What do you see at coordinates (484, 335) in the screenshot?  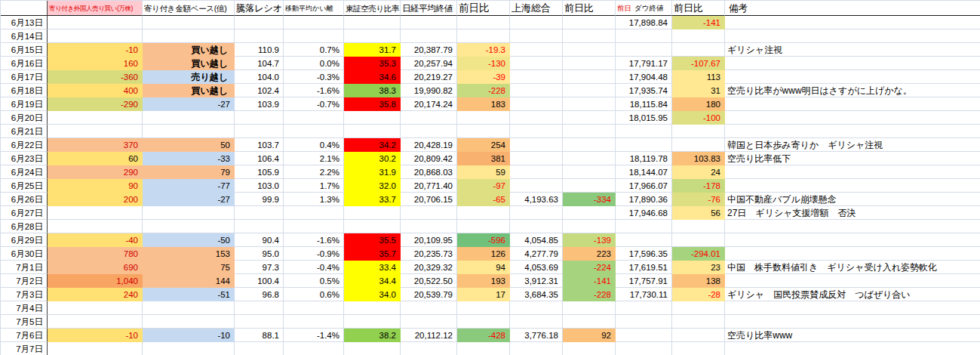 I see `cell-nikkei_chg: -428` at bounding box center [484, 335].